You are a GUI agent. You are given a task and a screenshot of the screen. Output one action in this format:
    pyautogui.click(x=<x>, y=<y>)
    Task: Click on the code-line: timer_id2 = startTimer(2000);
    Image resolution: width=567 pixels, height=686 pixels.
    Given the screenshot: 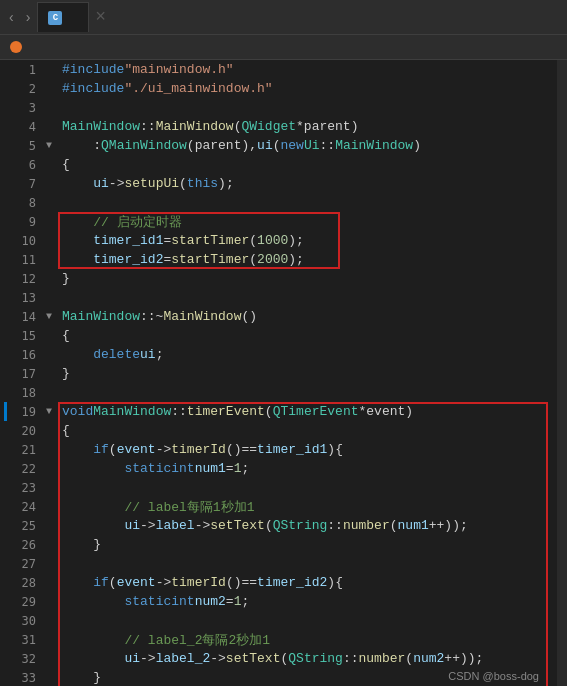 What is the action you would take?
    pyautogui.click(x=306, y=260)
    